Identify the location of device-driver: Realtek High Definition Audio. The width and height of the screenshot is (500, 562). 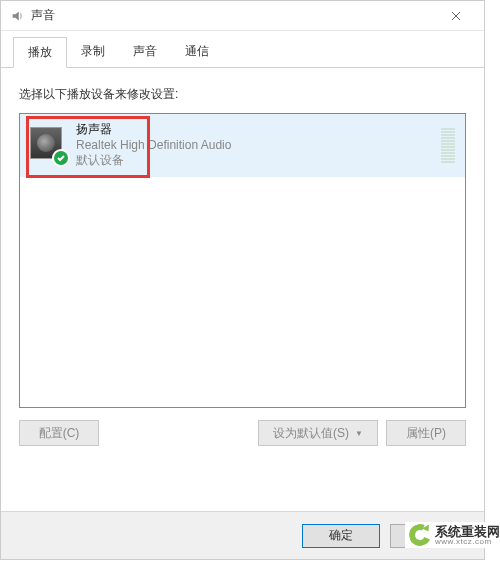
(254, 146).